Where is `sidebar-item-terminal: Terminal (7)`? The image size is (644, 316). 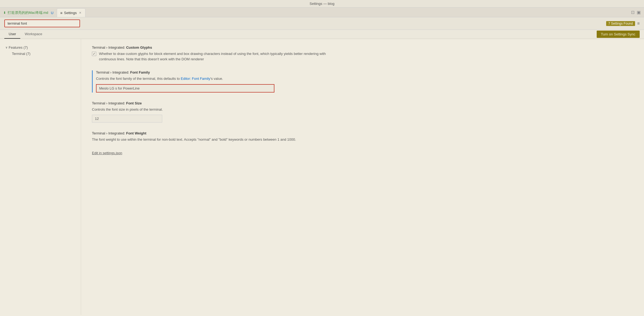
sidebar-item-terminal: Terminal (7) is located at coordinates (41, 54).